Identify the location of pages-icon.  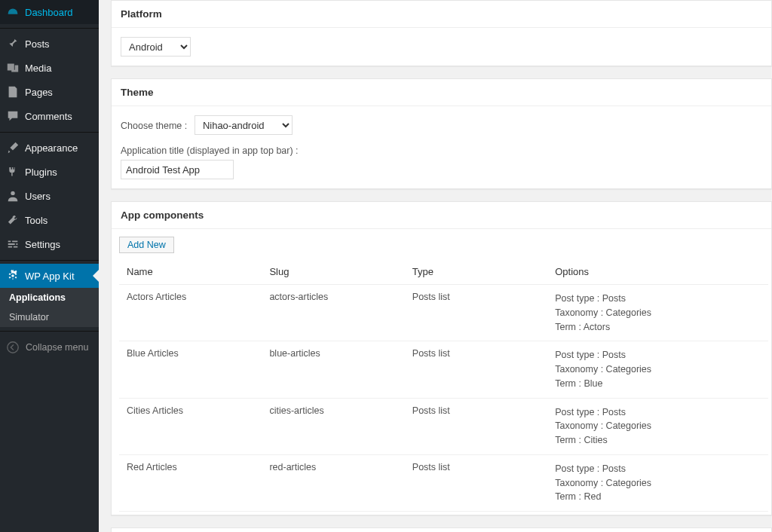
(13, 92).